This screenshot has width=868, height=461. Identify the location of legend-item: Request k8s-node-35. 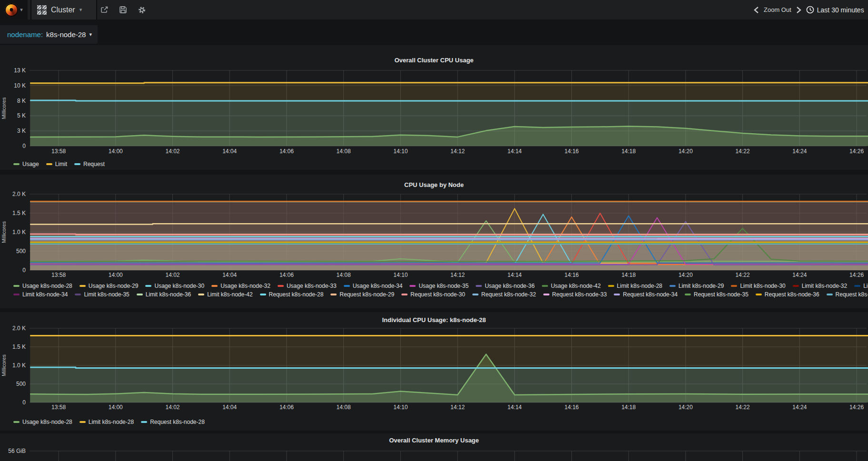
(717, 294).